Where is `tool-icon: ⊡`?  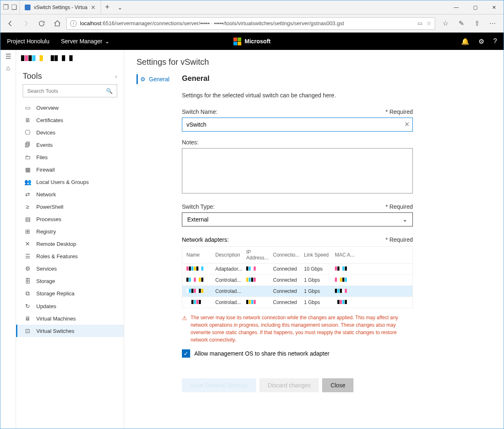
tool-icon: ⊡ is located at coordinates (28, 331).